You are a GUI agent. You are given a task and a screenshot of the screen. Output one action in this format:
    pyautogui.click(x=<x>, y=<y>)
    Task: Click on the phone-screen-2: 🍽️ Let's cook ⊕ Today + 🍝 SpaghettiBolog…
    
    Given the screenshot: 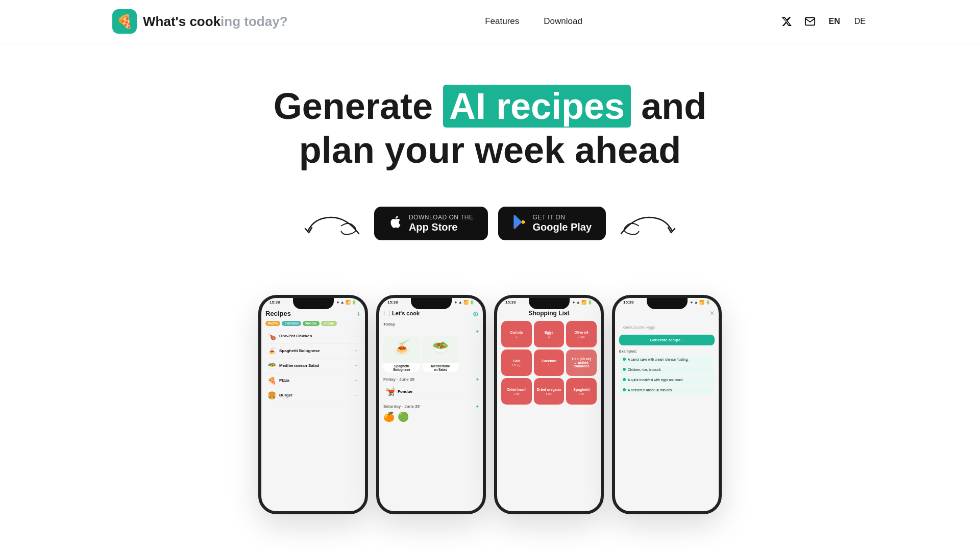 What is the action you would take?
    pyautogui.click(x=431, y=409)
    